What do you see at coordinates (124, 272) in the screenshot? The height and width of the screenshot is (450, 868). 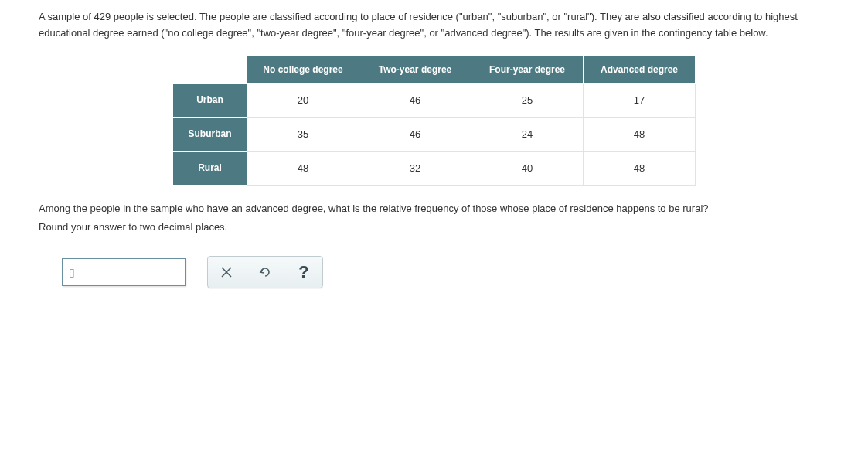 I see `answer-input: ▯` at bounding box center [124, 272].